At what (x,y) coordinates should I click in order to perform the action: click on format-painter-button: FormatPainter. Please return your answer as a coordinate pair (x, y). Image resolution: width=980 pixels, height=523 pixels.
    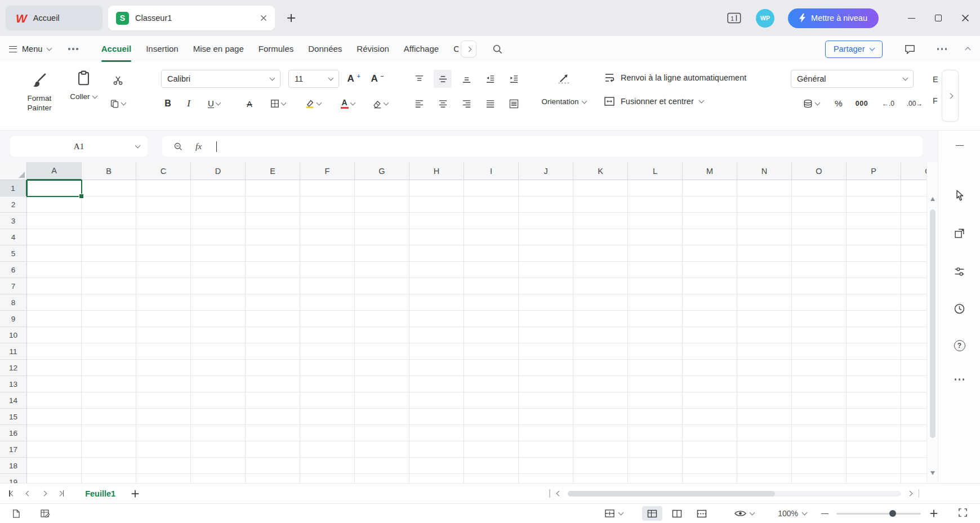
    Looking at the image, I should click on (39, 97).